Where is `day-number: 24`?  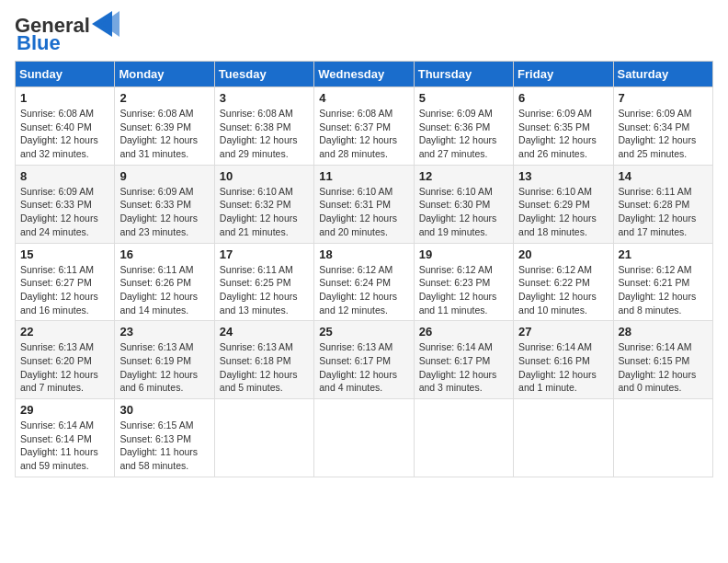 day-number: 24 is located at coordinates (265, 331).